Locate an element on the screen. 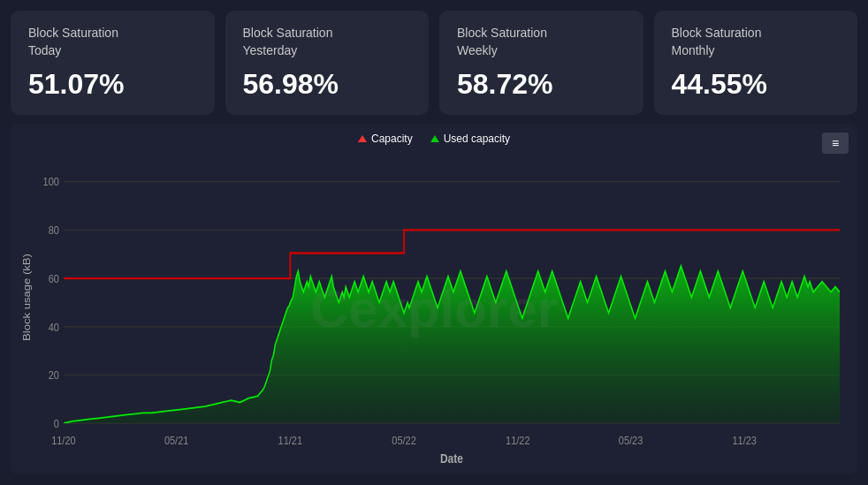 This screenshot has height=485, width=868. card-monthly-value: 44.55% is located at coordinates (757, 85).